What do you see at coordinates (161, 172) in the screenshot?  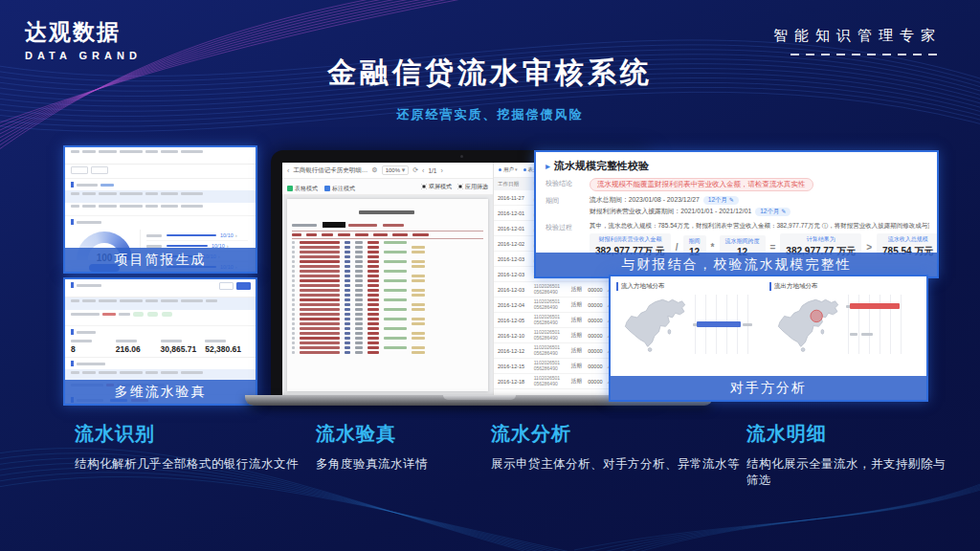 I see `mock-tabs` at bounding box center [161, 172].